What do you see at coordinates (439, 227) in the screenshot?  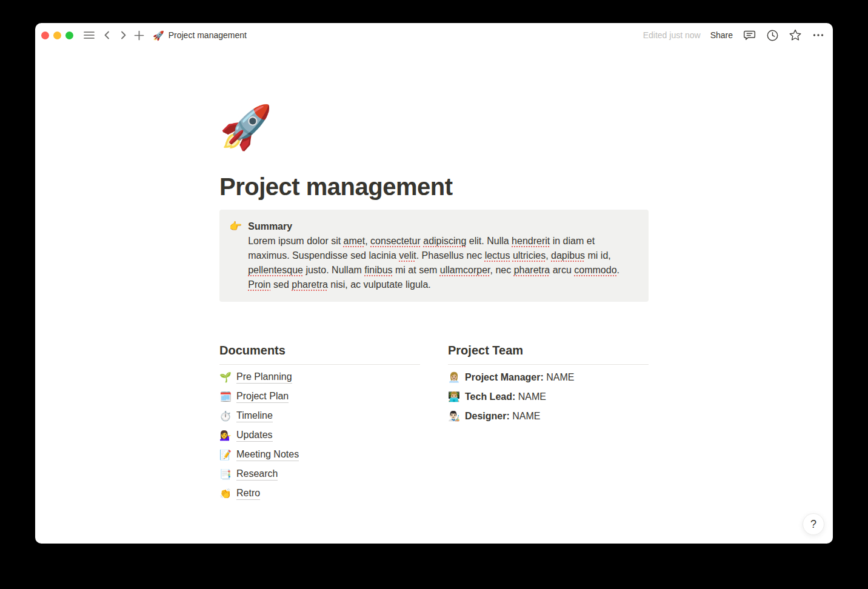 I see `callout-title: Summary` at bounding box center [439, 227].